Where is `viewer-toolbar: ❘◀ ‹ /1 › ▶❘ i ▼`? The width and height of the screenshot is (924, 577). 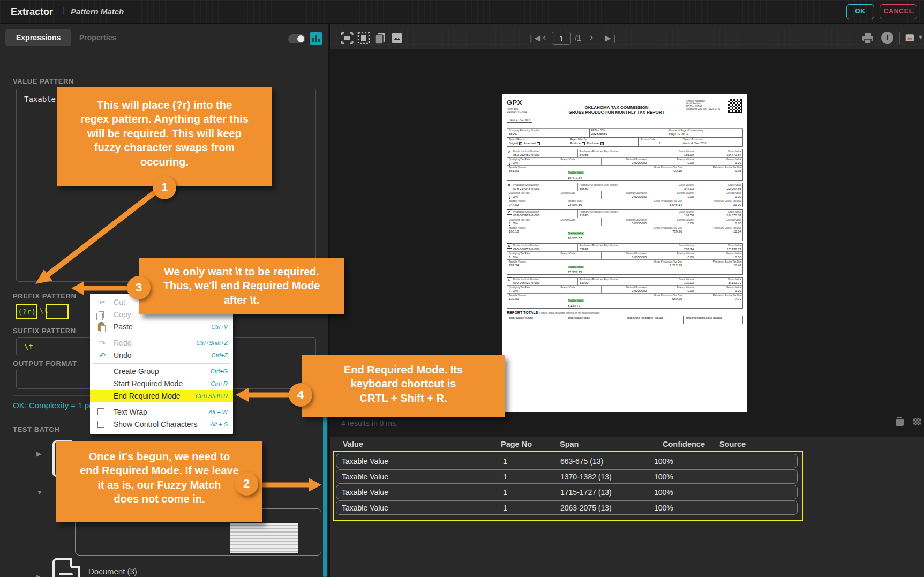
viewer-toolbar: ❘◀ ‹ /1 › ▶❘ i ▼ is located at coordinates (627, 38).